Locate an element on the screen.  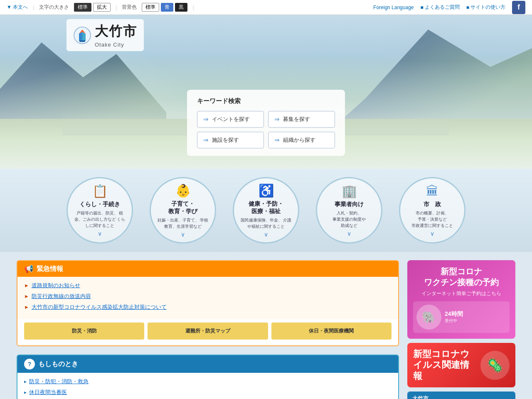
foreign-language-link: Foreign Language is located at coordinates (393, 7).